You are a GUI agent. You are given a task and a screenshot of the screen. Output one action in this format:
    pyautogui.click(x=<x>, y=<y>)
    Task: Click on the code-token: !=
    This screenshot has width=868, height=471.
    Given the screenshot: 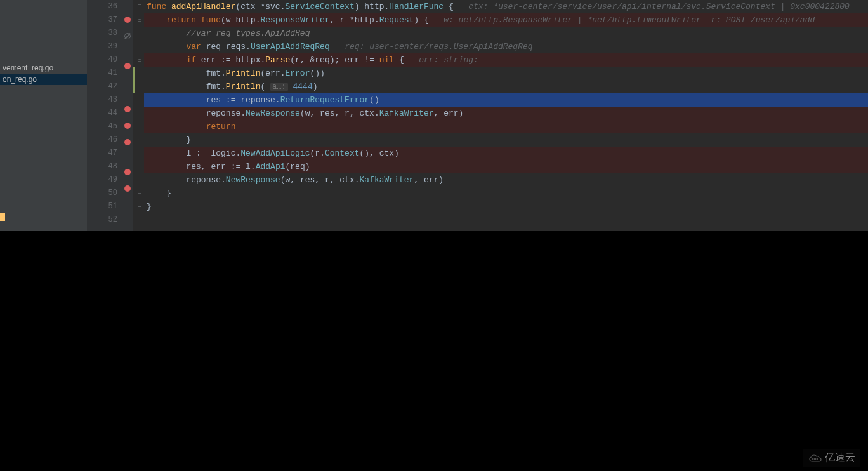 What is the action you would take?
    pyautogui.click(x=372, y=60)
    